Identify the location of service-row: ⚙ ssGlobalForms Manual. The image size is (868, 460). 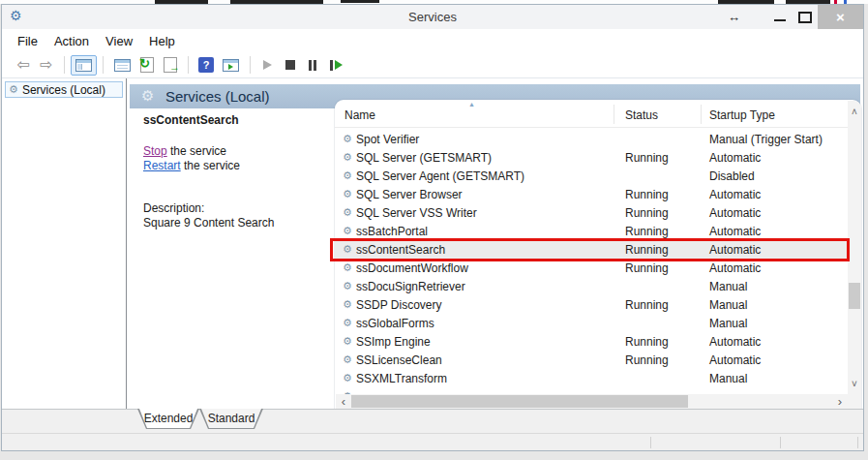
(591, 323).